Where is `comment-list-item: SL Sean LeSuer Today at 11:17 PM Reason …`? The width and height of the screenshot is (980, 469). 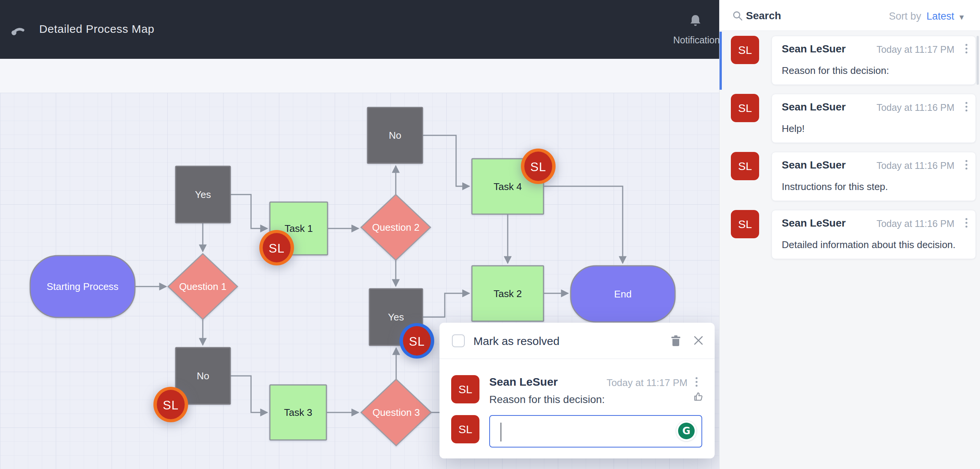 comment-list-item: SL Sean LeSuer Today at 11:17 PM Reason … is located at coordinates (850, 60).